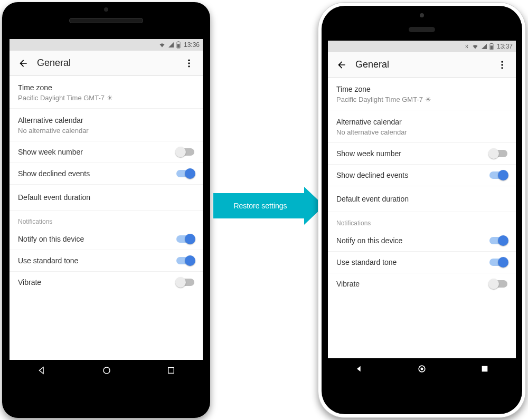 This screenshot has height=420, width=528. I want to click on status-bar: 13:36, so click(106, 45).